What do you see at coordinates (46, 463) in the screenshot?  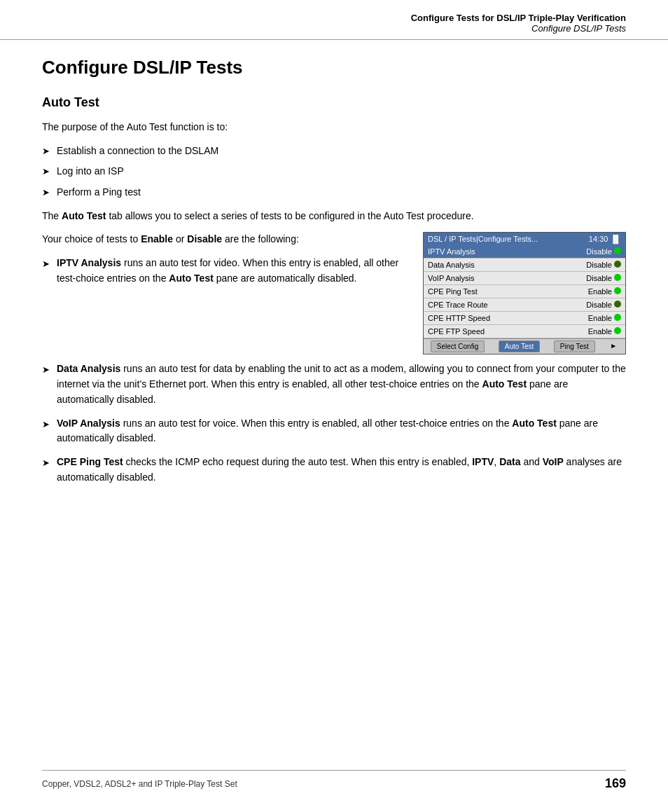 I see `arrow-icon-cpe: ➤` at bounding box center [46, 463].